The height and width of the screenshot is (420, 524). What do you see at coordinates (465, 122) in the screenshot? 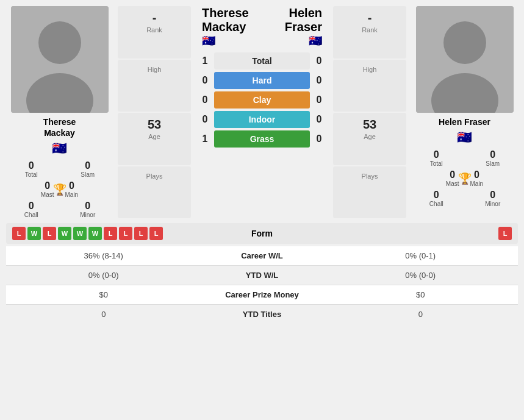
I see `right-player-name: Helen Fraser` at bounding box center [465, 122].